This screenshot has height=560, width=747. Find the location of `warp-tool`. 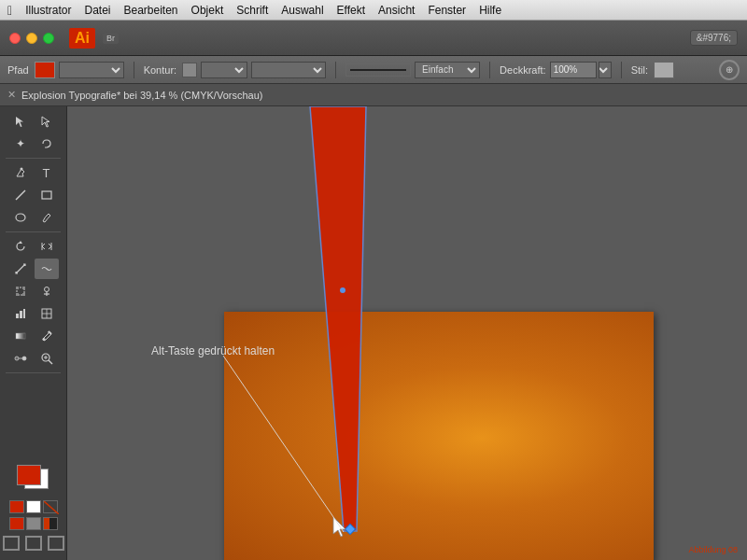

warp-tool is located at coordinates (47, 269).